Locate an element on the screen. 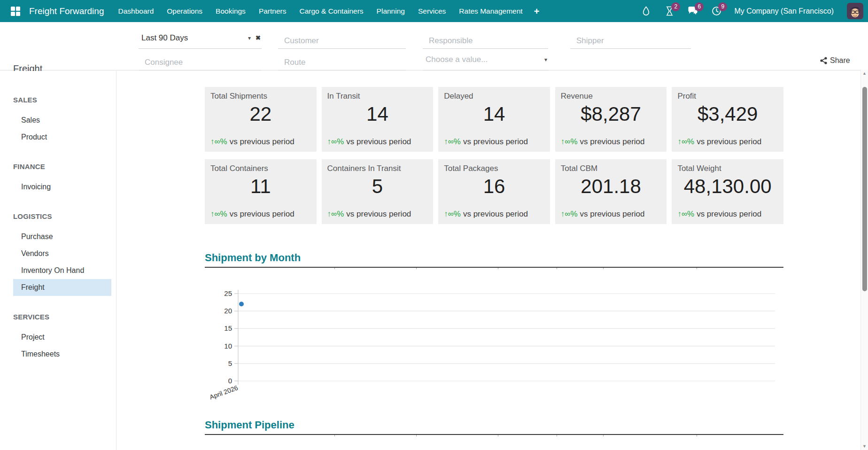 The width and height of the screenshot is (868, 450). share-label: Share is located at coordinates (840, 61).